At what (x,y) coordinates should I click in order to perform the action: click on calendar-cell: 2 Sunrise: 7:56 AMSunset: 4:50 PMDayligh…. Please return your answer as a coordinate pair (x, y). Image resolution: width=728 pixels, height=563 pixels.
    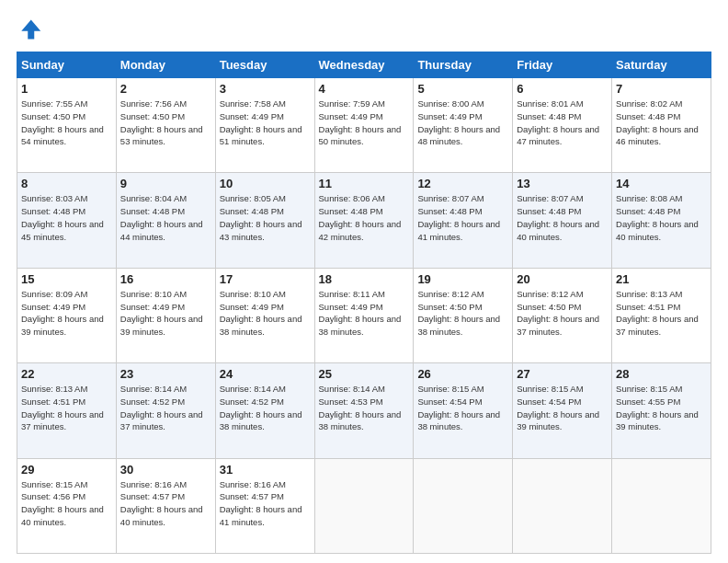
    Looking at the image, I should click on (165, 125).